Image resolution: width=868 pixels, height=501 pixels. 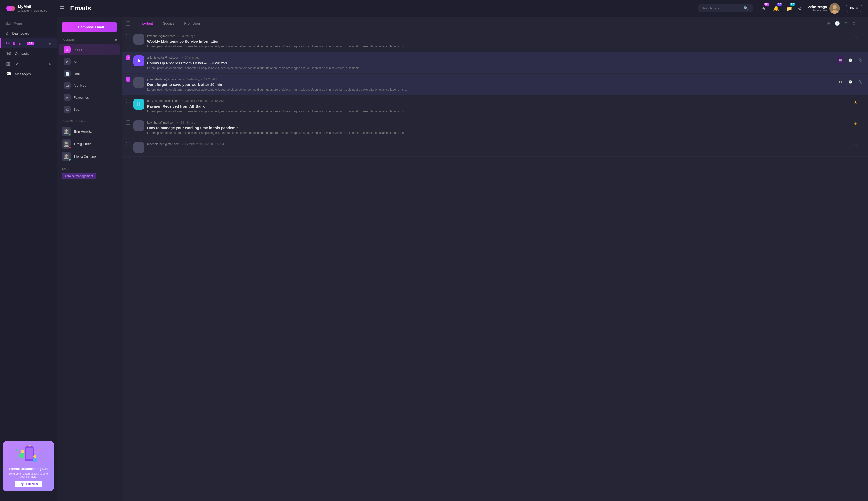 I want to click on folder-badge: 67, so click(x=793, y=4).